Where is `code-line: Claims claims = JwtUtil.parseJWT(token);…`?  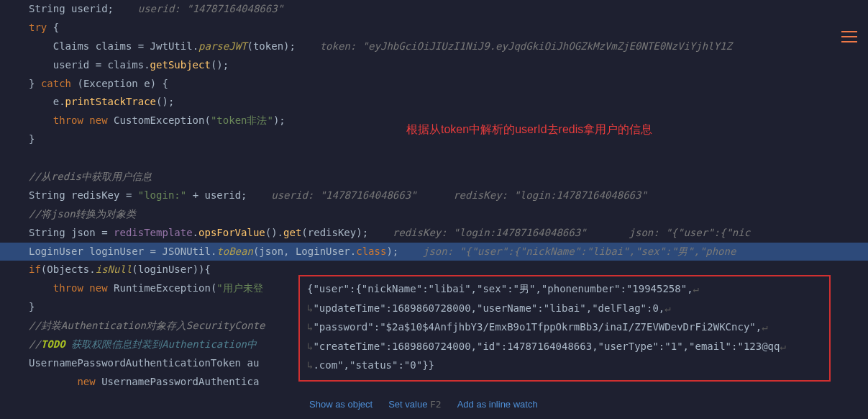
code-line: Claims claims = JwtUtil.parseJWT(token);… is located at coordinates (449, 47).